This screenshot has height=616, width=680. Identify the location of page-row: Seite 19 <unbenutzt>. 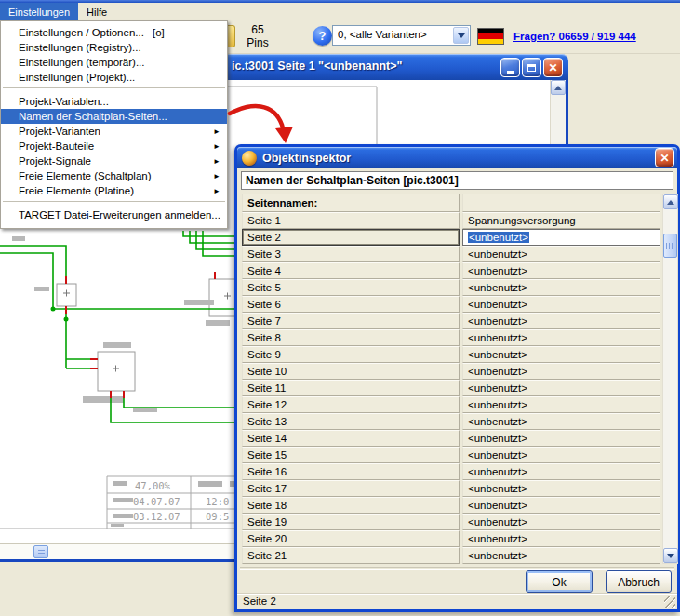
(451, 522).